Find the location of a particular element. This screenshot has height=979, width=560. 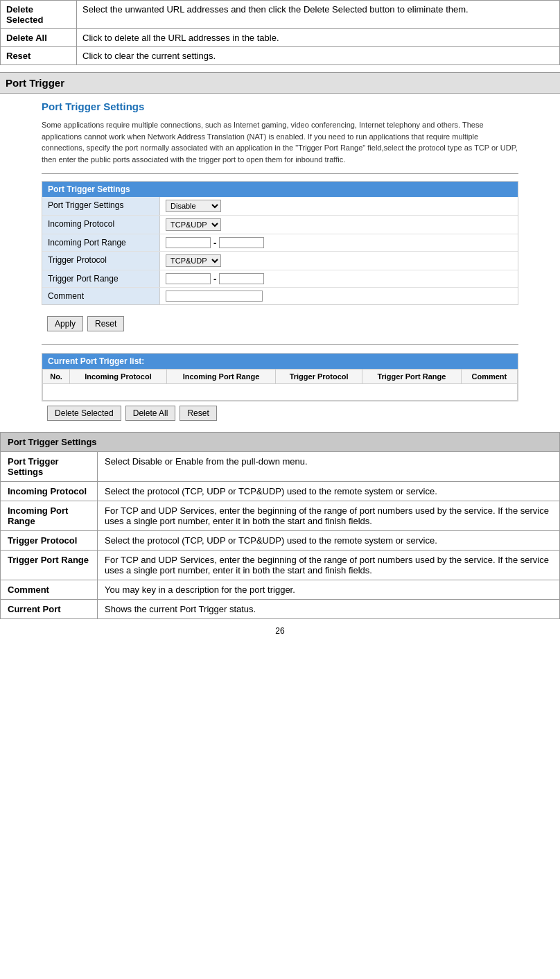

list-col-3: Trigger Protocol is located at coordinates (319, 377).